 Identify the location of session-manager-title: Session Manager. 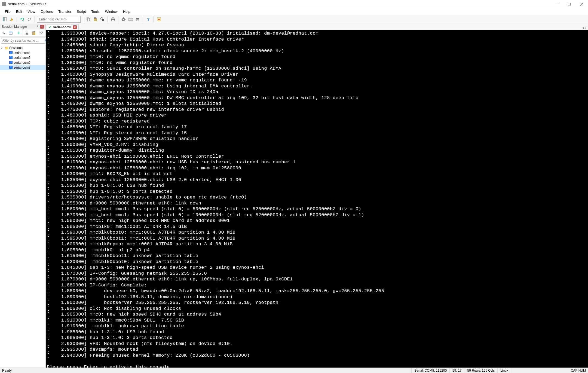
(14, 27).